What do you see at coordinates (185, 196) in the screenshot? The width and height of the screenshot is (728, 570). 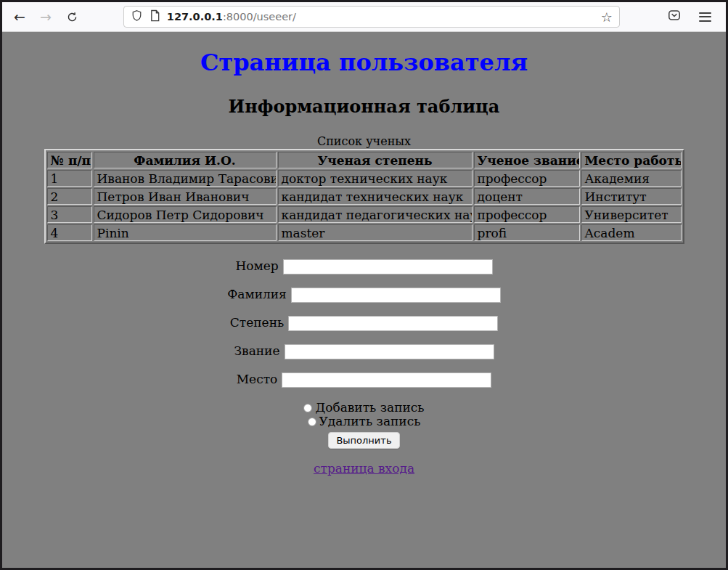 I see `cell-surname: Петров Иван Иванович` at bounding box center [185, 196].